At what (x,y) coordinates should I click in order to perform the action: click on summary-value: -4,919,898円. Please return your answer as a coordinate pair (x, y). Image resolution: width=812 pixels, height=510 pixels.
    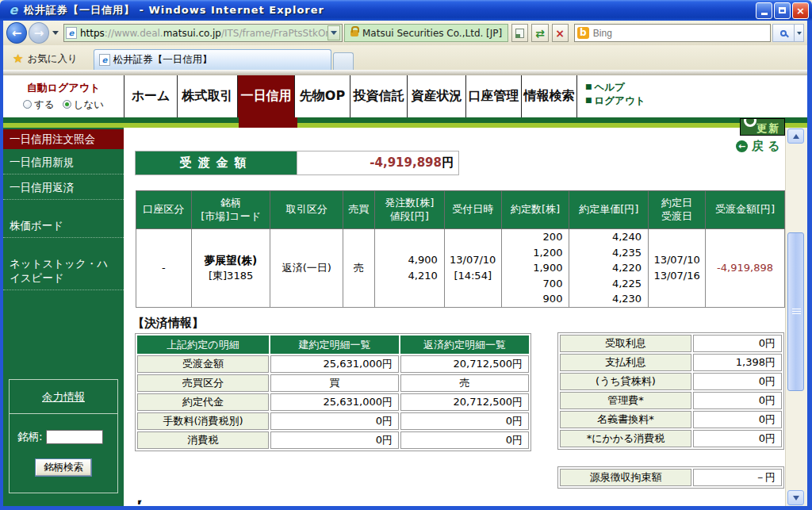
    Looking at the image, I should click on (378, 163).